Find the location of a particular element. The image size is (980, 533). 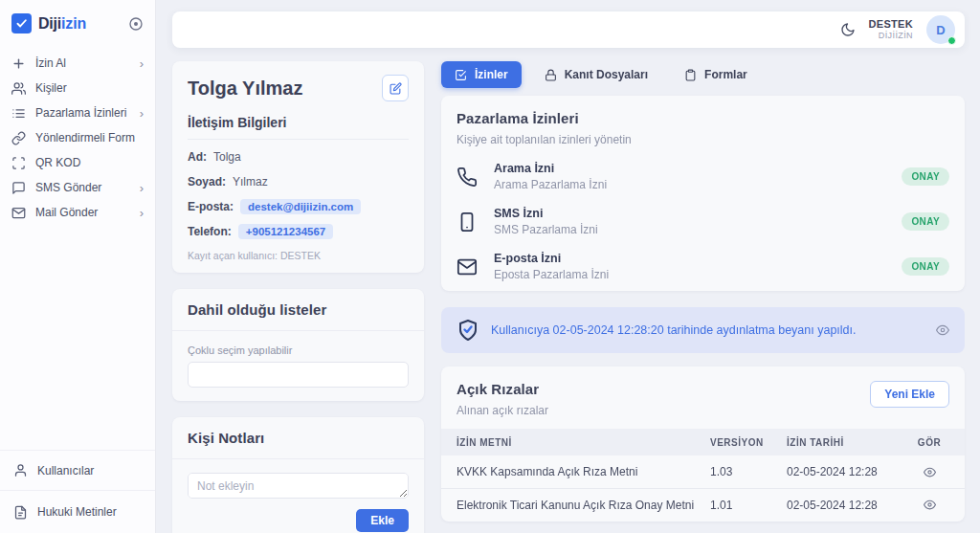

permissions-subtitle: Kişiye ait toplanılan izinleri yönetin is located at coordinates (702, 140).